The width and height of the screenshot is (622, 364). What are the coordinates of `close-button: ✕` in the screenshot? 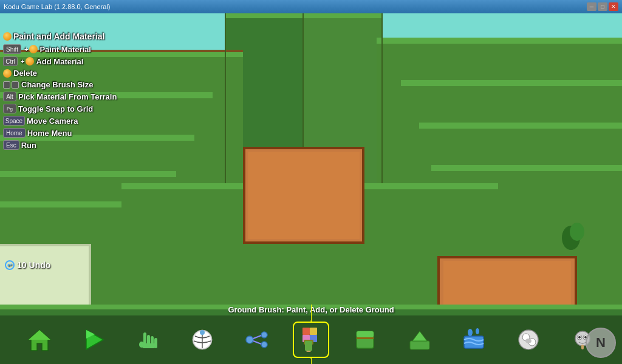 It's located at (613, 7).